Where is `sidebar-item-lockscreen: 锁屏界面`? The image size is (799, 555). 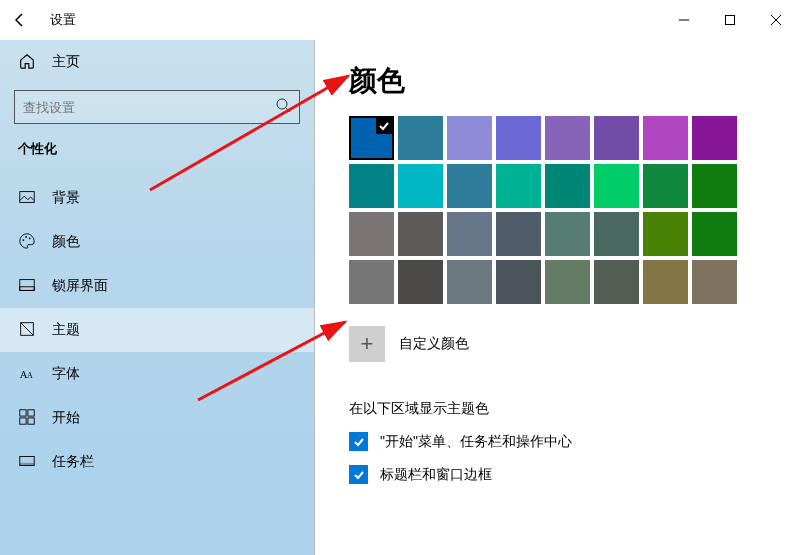 sidebar-item-lockscreen: 锁屏界面 is located at coordinates (157, 286).